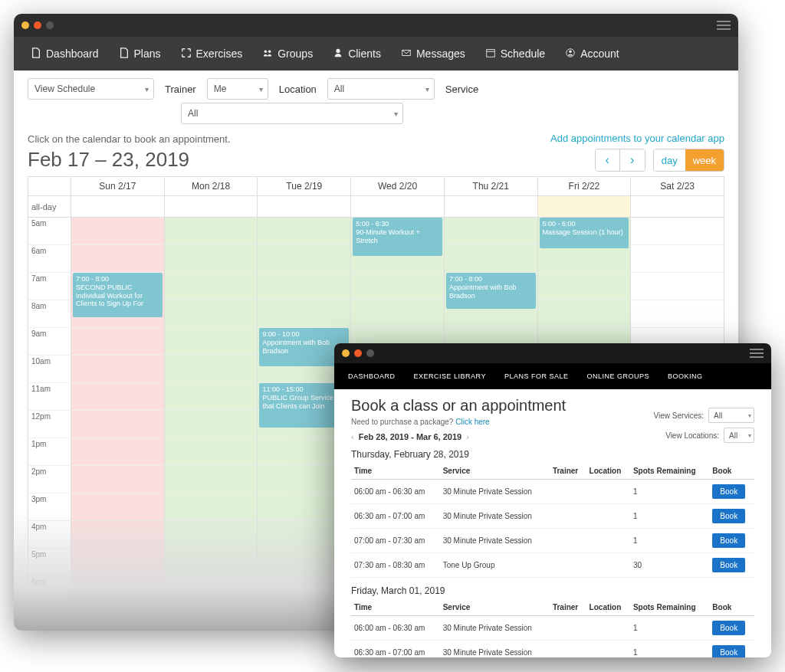  Describe the element at coordinates (592, 54) in the screenshot. I see `nav-account: Account` at that location.